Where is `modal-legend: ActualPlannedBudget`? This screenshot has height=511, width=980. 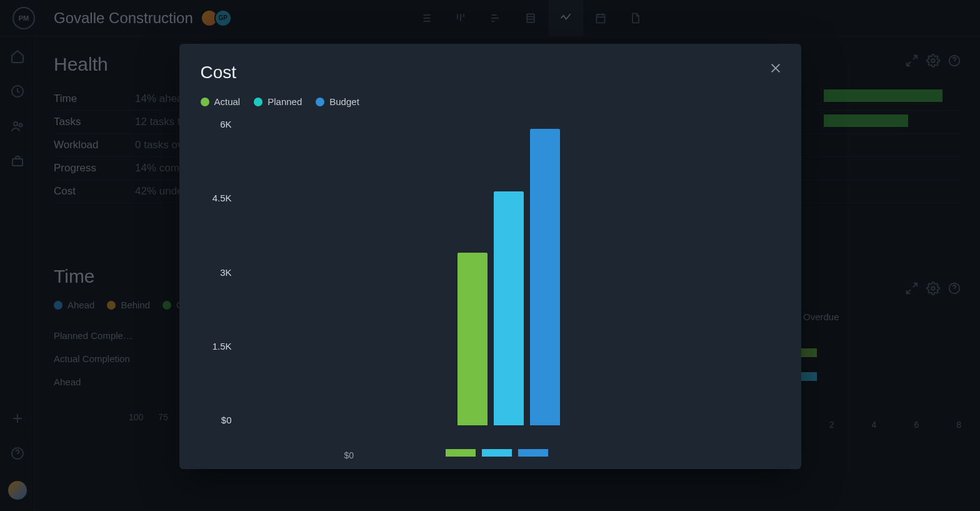 modal-legend: ActualPlannedBudget is located at coordinates (490, 101).